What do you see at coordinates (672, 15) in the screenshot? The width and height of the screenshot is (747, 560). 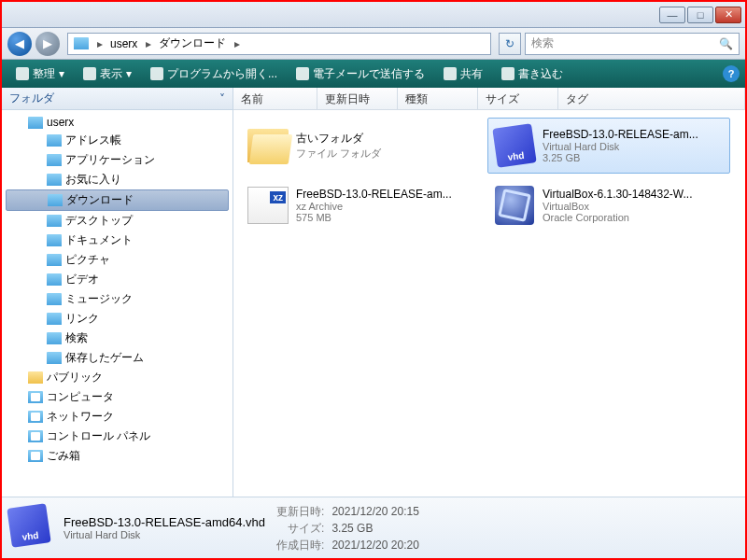 I see `minimize-button: —` at bounding box center [672, 15].